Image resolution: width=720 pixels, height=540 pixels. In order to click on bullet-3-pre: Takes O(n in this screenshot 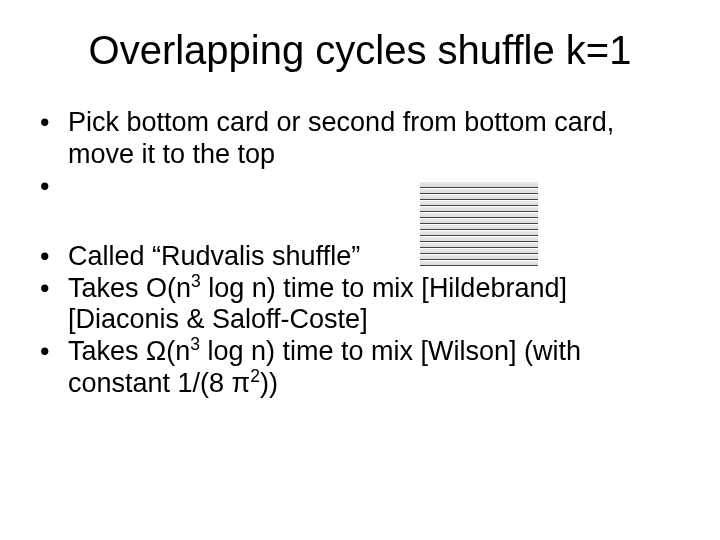, I will do `click(130, 288)`.